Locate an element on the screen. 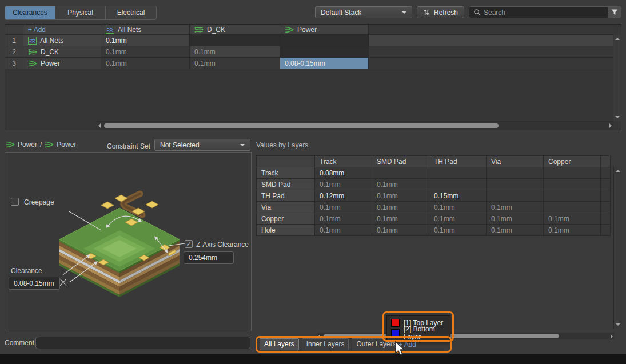  matrix-row-number-1: 1 is located at coordinates (14, 41).